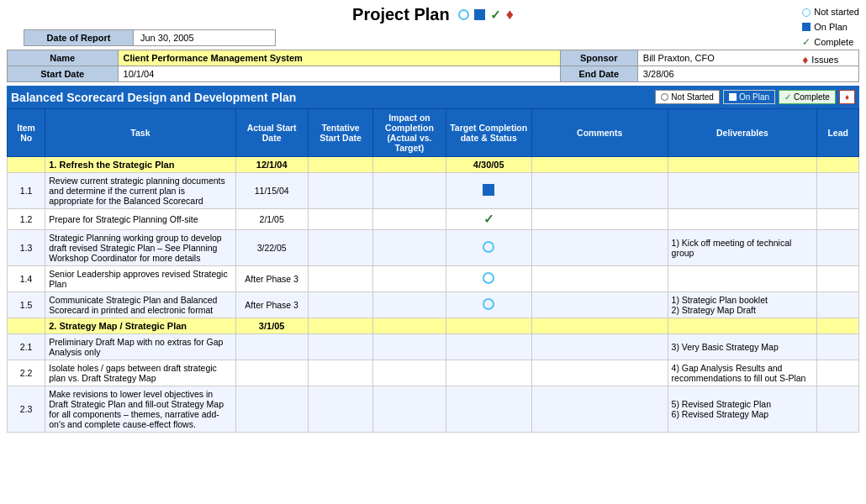 The width and height of the screenshot is (866, 504). Describe the element at coordinates (433, 66) in the screenshot. I see `info-table: Name Client Performance Management Syste…` at that location.